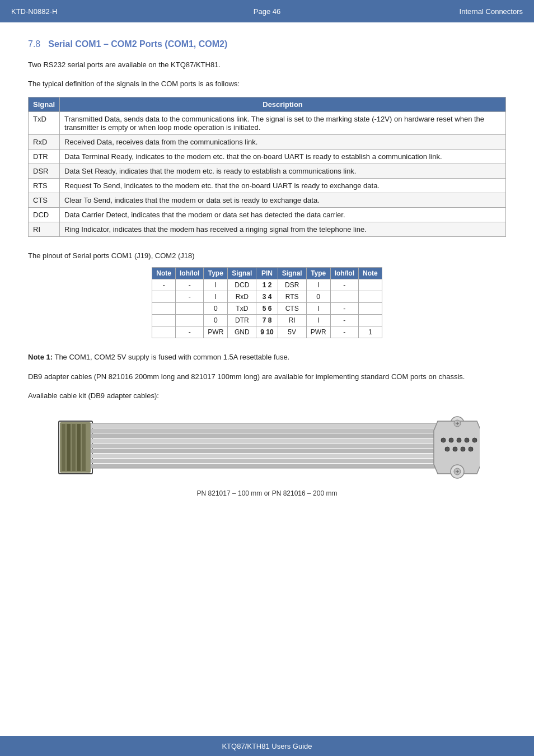 The width and height of the screenshot is (534, 756). Describe the element at coordinates (266, 746) in the screenshot. I see `footer-text: KTQ87/KTH81 Users Guide` at that location.